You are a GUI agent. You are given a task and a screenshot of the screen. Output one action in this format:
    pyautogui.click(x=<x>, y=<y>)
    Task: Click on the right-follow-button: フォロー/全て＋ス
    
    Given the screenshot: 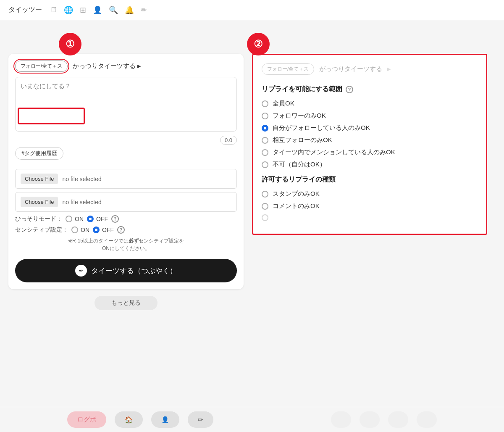 What is the action you would take?
    pyautogui.click(x=288, y=69)
    